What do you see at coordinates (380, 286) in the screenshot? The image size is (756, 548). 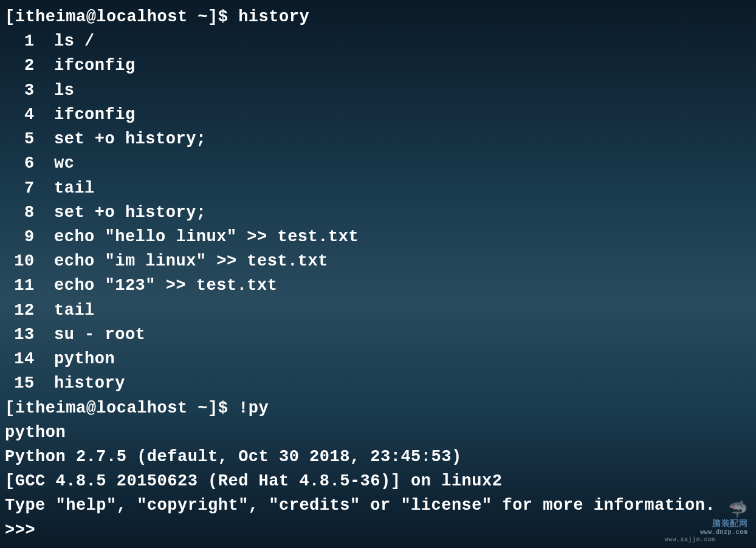 I see `history-entry: 11echo "123" >> test.txt` at bounding box center [380, 286].